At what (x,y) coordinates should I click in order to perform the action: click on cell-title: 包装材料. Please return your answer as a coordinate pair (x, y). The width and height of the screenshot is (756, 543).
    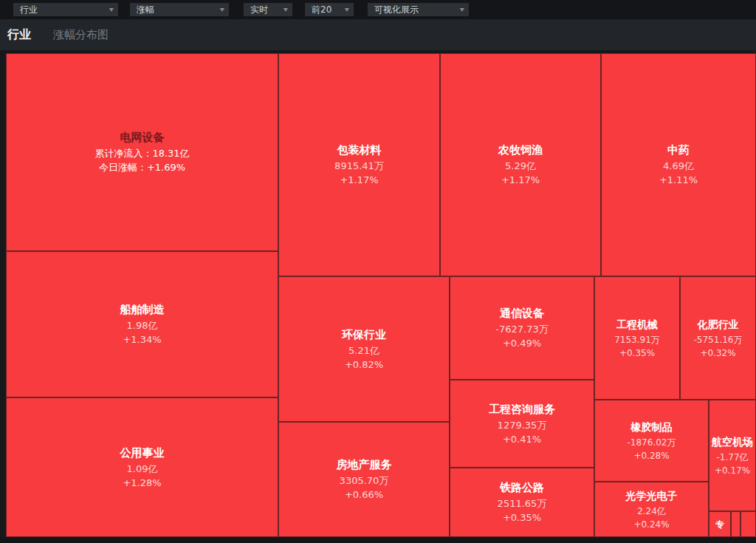
    Looking at the image, I should click on (360, 150).